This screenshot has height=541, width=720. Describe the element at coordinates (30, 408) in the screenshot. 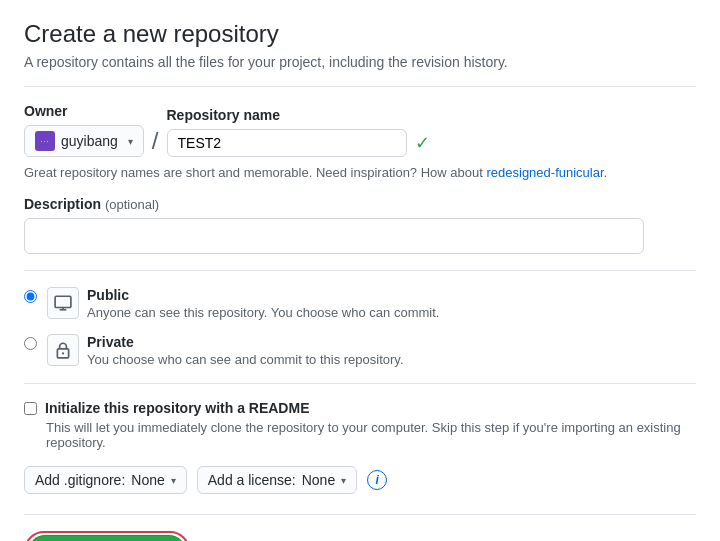

I see `initialize-checkbox` at that location.